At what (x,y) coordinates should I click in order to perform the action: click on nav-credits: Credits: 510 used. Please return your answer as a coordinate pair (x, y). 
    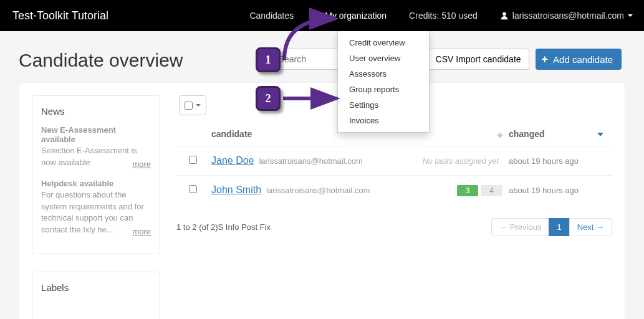
    Looking at the image, I should click on (443, 16).